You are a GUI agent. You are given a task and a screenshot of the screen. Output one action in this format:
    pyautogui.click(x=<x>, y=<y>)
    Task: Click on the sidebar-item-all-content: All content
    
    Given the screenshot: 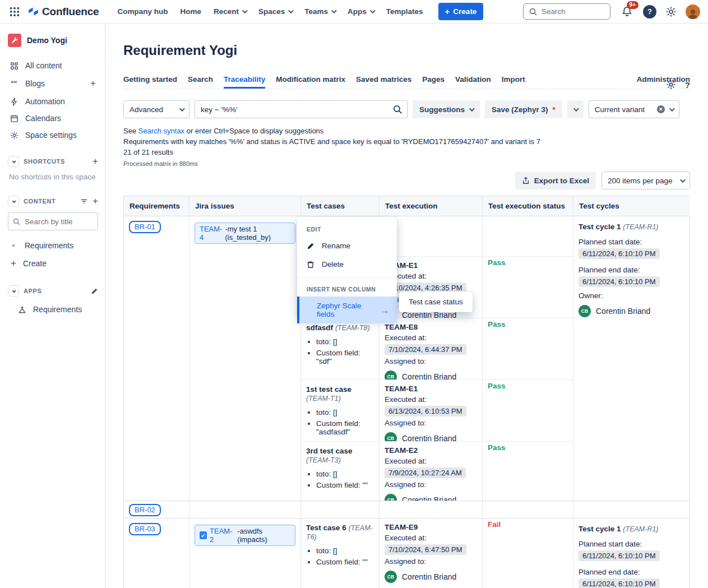 What is the action you would take?
    pyautogui.click(x=53, y=66)
    